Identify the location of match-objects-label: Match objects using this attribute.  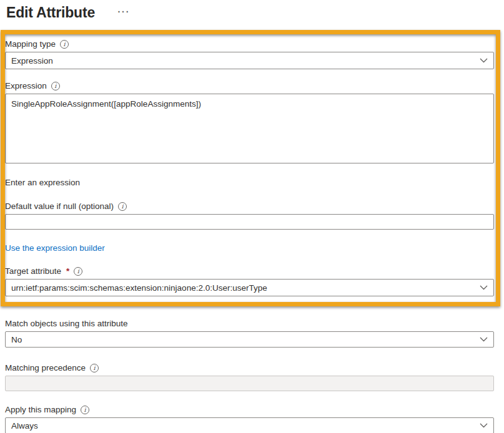
(66, 323).